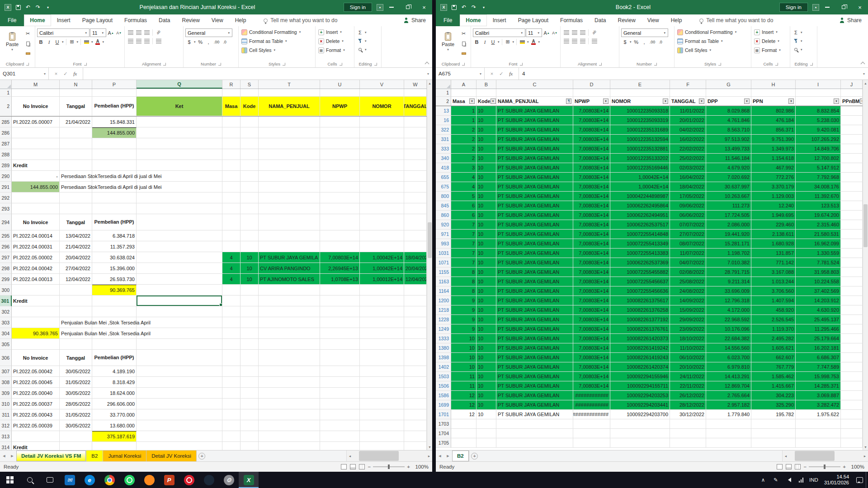  What do you see at coordinates (443, 130) in the screenshot?
I see `row-header-322: 322` at bounding box center [443, 130].